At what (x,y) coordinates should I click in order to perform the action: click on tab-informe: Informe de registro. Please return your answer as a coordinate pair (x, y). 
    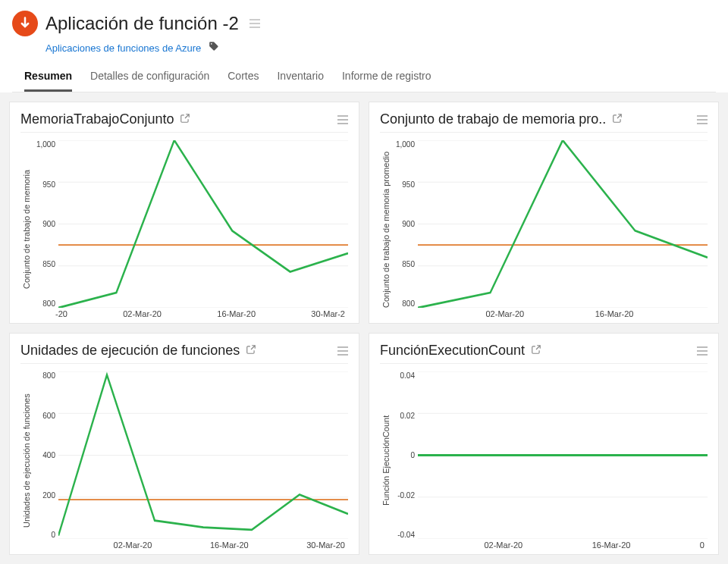
    Looking at the image, I should click on (387, 79).